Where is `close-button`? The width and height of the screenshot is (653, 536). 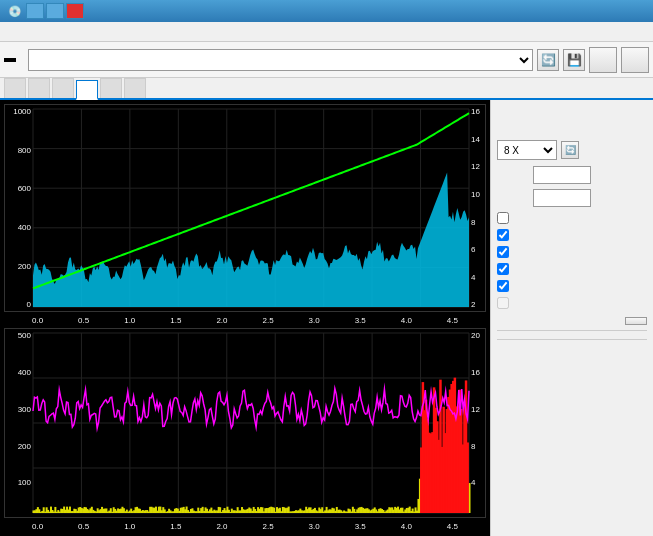
close-button is located at coordinates (75, 11).